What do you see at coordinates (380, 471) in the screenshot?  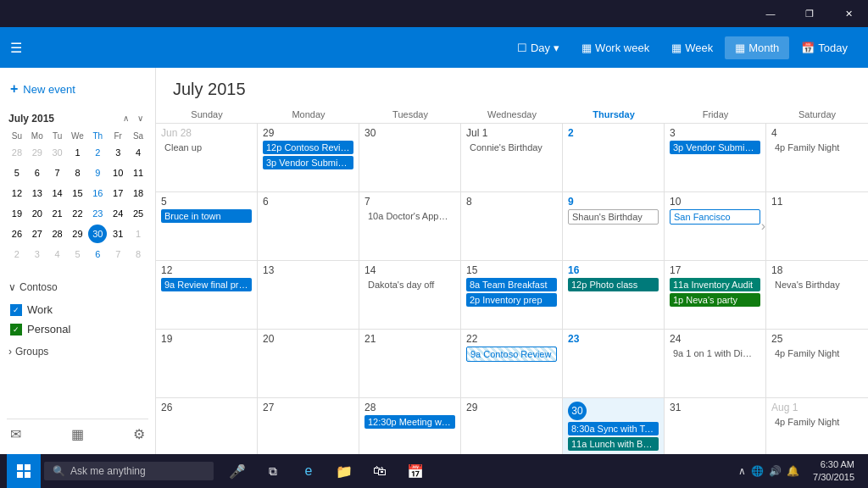 I see `taskbar-store-icon: 🛍` at bounding box center [380, 471].